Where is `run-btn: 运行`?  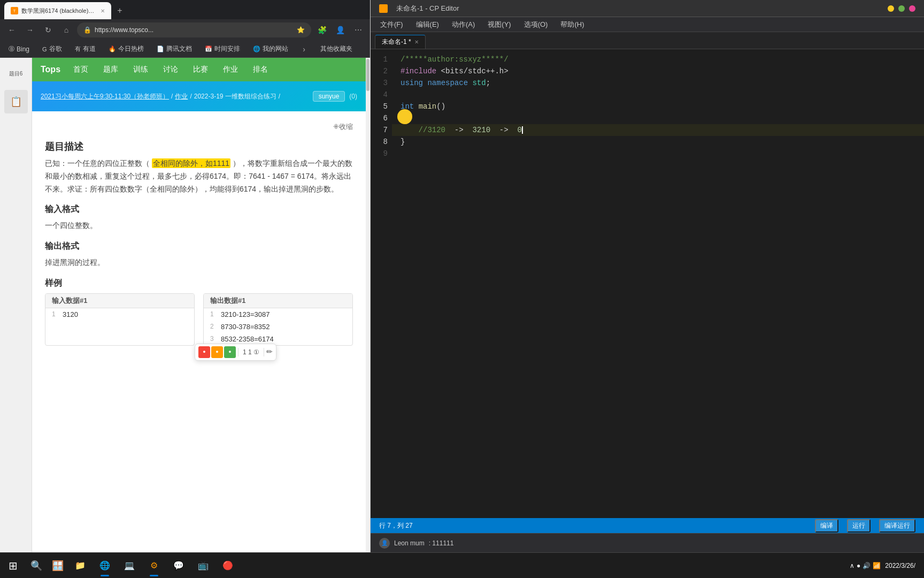
run-btn: 运行 is located at coordinates (859, 526).